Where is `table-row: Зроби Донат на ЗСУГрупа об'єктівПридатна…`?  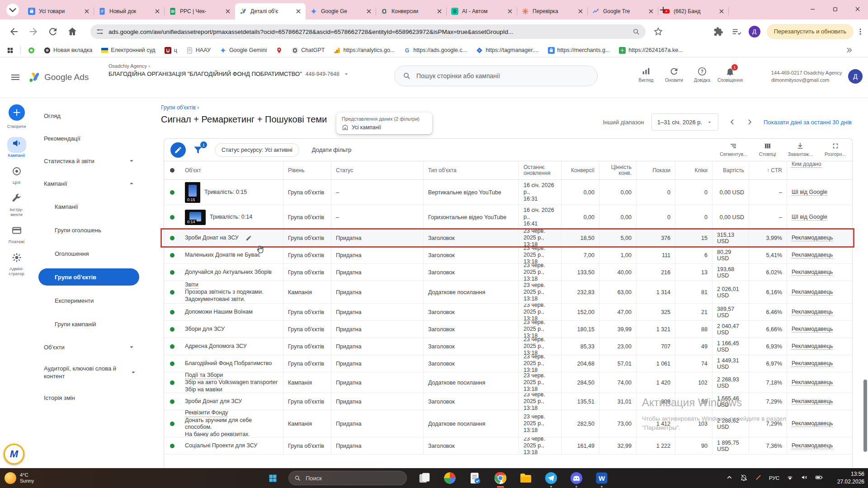 table-row: Зроби Донат на ЗСУГрупа об'єктівПридатна… is located at coordinates (508, 238).